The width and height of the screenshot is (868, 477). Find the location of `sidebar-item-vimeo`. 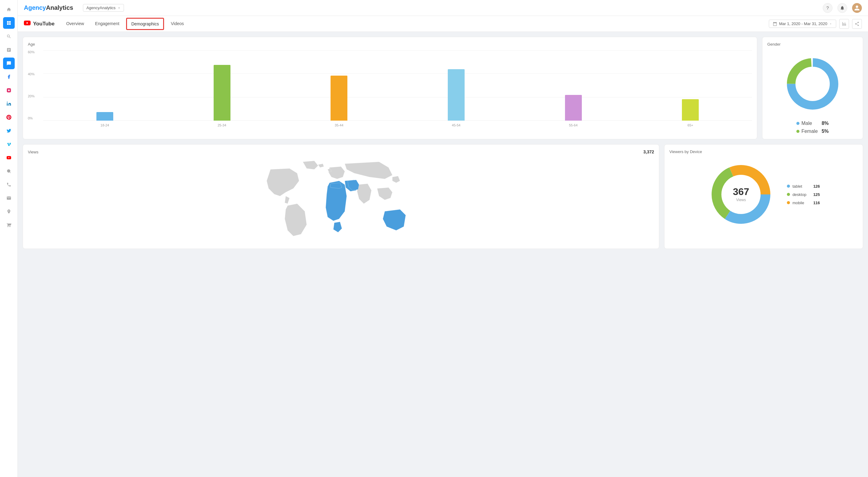

sidebar-item-vimeo is located at coordinates (9, 144).